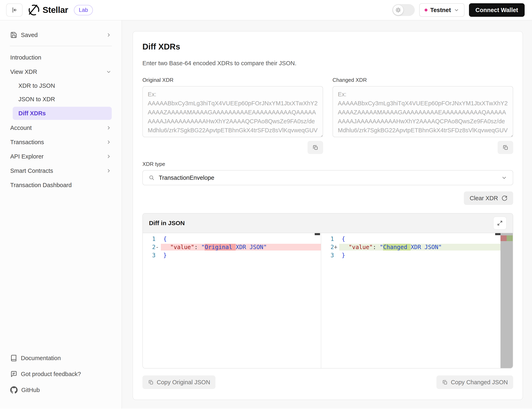 The width and height of the screenshot is (532, 409). What do you see at coordinates (61, 374) in the screenshot?
I see `sidebar-item-feedback: Got product feedback?` at bounding box center [61, 374].